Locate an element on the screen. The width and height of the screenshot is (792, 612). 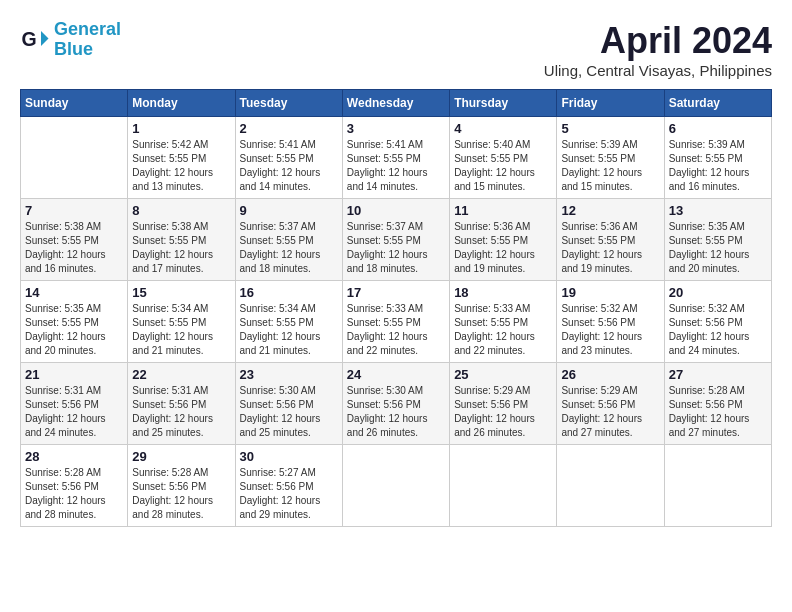
calendar-cell: 17Sunrise: 5:33 AM Sunset: 5:55 PM Dayli… is located at coordinates (396, 322).